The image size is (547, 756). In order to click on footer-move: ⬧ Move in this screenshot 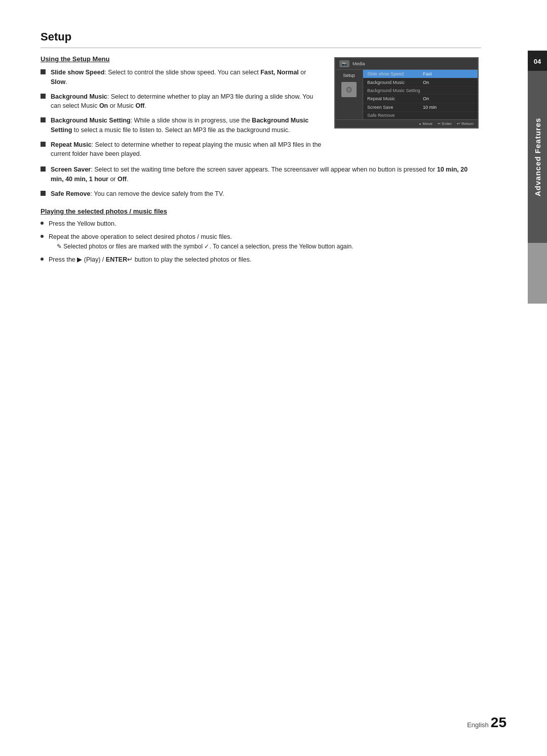, I will do `click(425, 123)`.